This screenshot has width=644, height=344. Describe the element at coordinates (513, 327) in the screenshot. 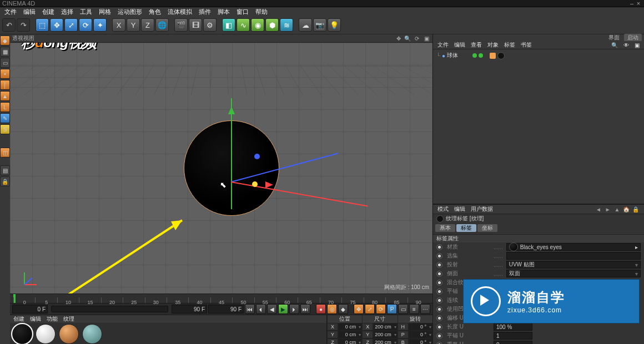

I see `prop-lenu-field: 100 %` at that location.